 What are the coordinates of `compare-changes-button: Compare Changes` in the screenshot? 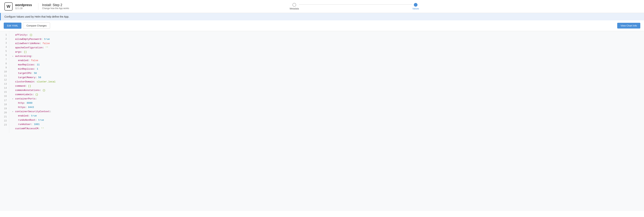 It's located at (36, 26).